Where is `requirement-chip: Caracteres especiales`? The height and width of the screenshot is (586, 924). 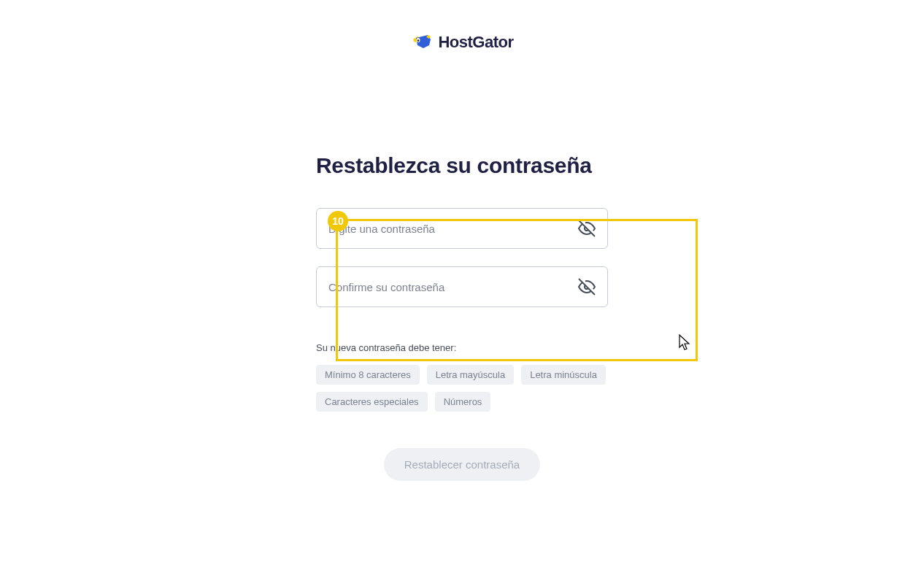
requirement-chip: Caracteres especiales is located at coordinates (372, 401).